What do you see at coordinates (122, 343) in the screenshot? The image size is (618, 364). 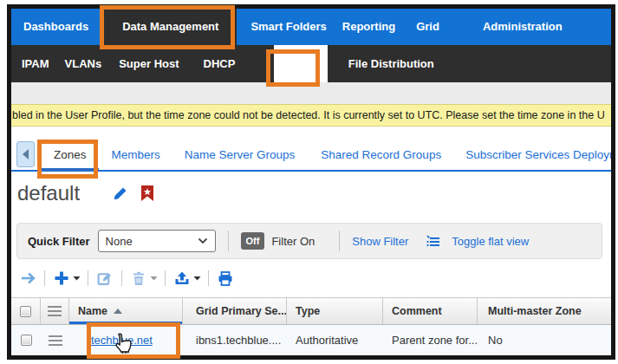 I see `hand-cursor-icon` at bounding box center [122, 343].